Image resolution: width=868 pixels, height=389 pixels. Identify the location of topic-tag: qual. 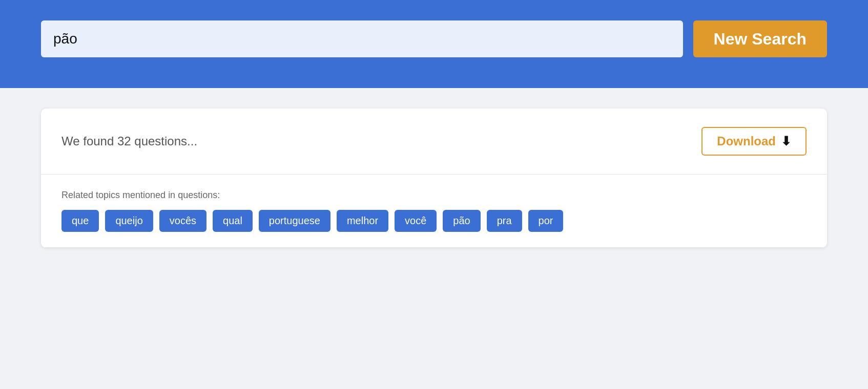
(233, 221).